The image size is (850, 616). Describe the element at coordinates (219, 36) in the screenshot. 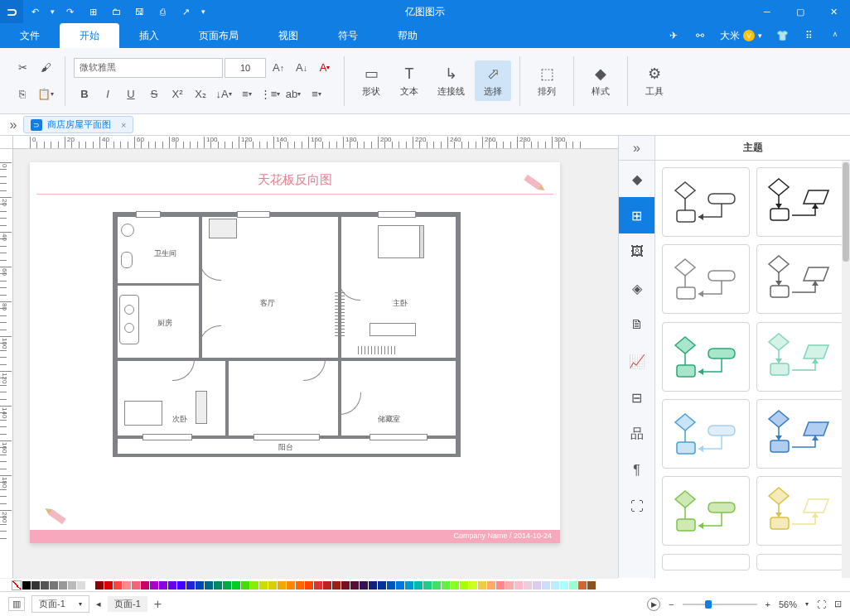

I see `tab-layout: 页面布局` at that location.